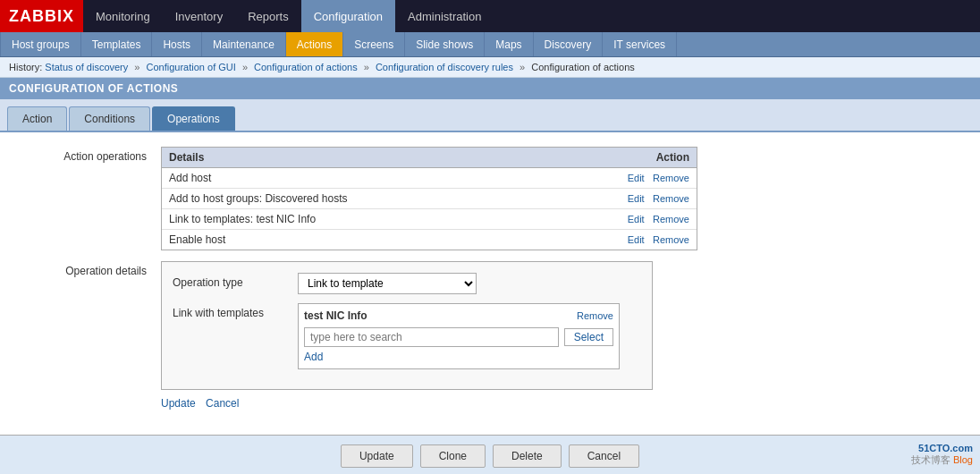 Image resolution: width=980 pixels, height=474 pixels. I want to click on table-row: Add host Edit Remove, so click(429, 179).